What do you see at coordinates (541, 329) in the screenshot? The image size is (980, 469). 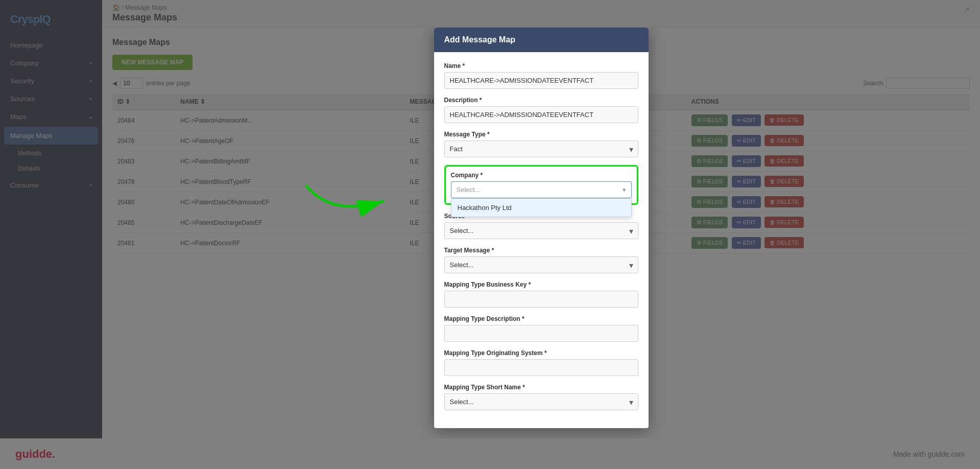 I see `mapping-type-desc-group: Mapping Type Description *` at bounding box center [541, 329].